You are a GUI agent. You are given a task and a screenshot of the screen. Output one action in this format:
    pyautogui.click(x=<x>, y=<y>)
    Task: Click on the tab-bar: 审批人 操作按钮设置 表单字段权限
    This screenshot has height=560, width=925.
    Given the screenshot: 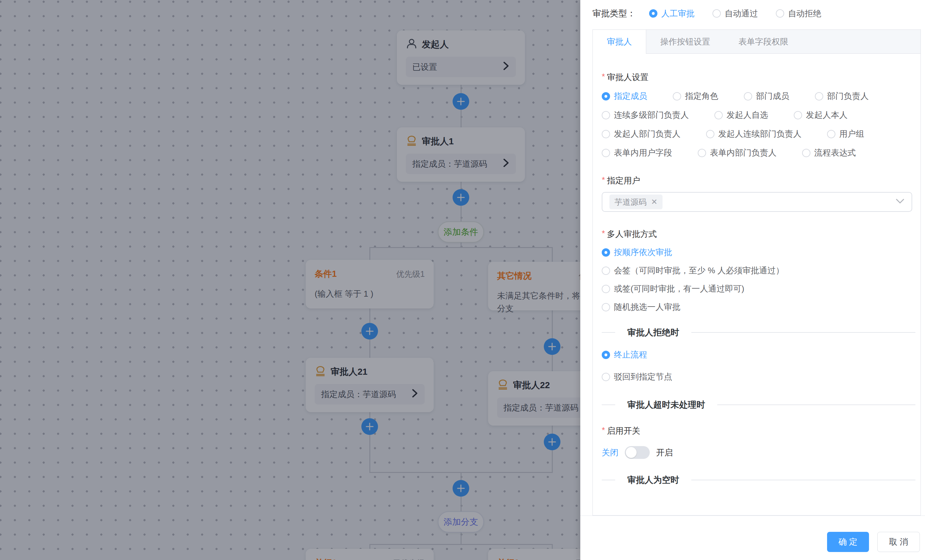 What is the action you would take?
    pyautogui.click(x=757, y=42)
    